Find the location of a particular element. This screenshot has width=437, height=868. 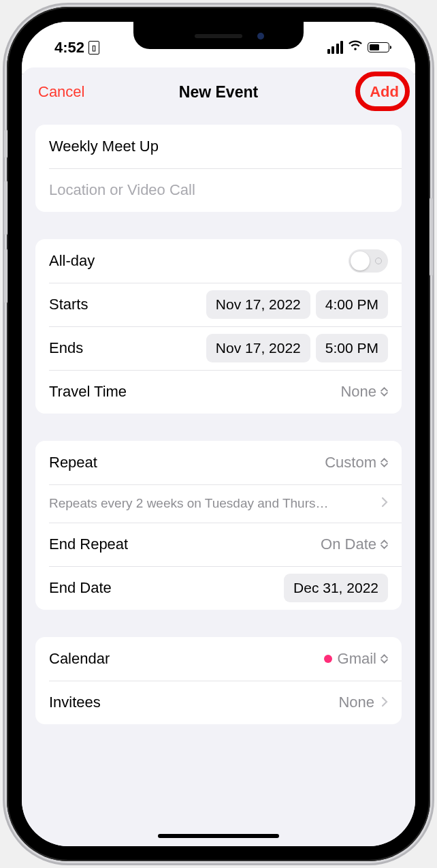

status-right is located at coordinates (359, 47).